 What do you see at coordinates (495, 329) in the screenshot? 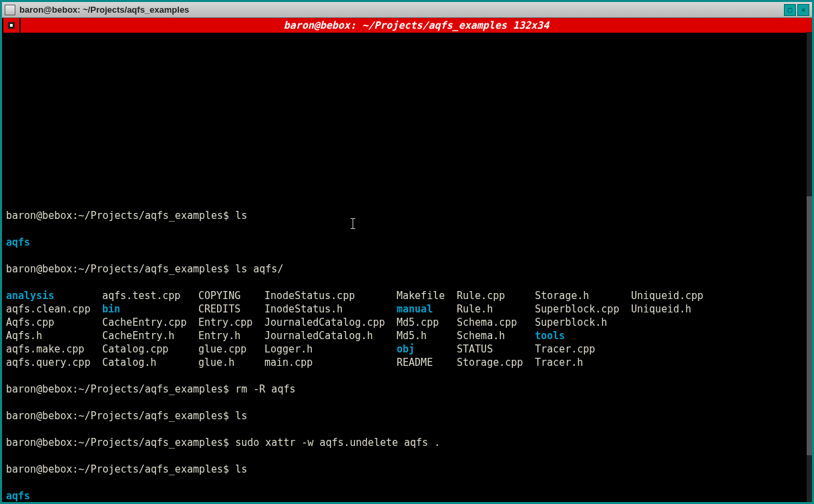
I see `ls-column: Rule.cppRule.hSchema.cppSchema.hSTATUSSt…` at bounding box center [495, 329].